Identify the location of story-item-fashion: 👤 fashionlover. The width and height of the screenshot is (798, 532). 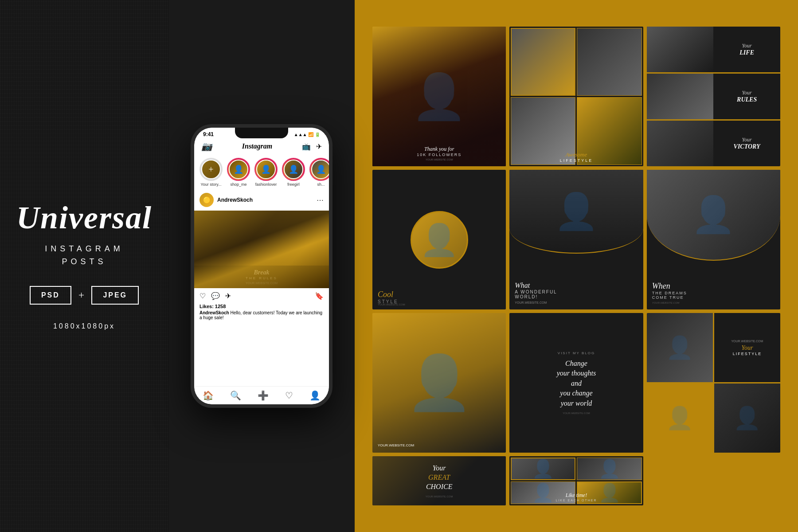
(266, 172).